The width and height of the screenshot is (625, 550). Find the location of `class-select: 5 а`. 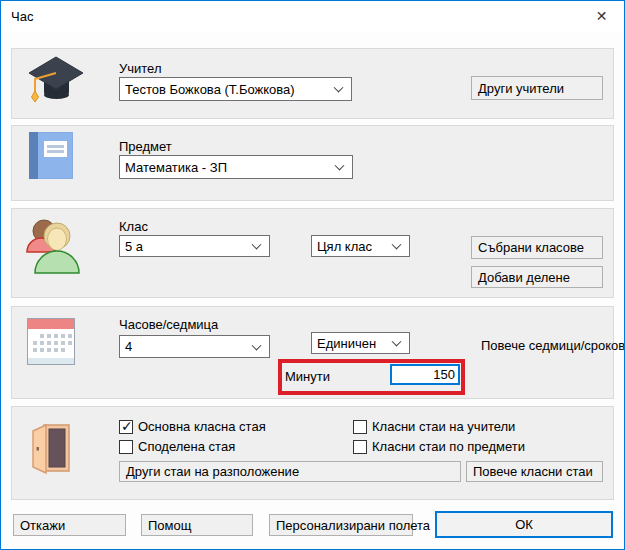

class-select: 5 а is located at coordinates (194, 246).